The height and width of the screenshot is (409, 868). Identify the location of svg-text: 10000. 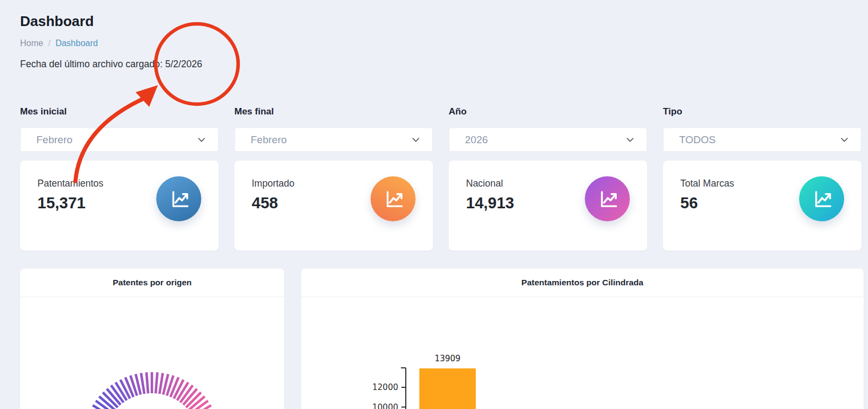
(385, 406).